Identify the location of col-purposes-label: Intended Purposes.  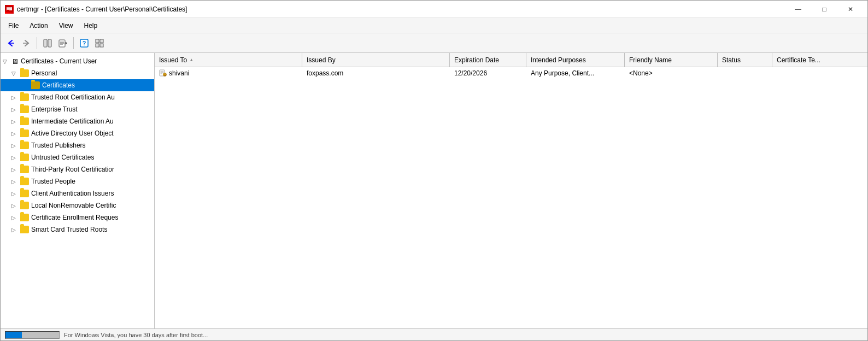
(559, 60).